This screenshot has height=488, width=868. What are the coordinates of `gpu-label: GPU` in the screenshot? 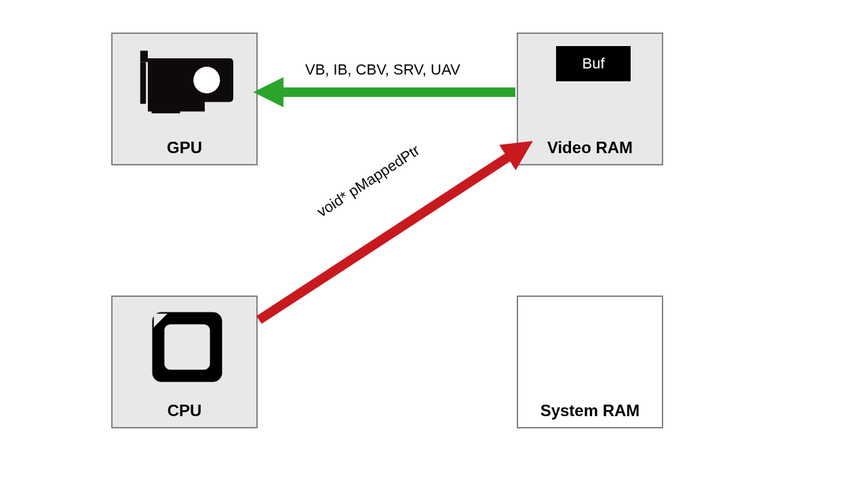 It's located at (184, 148).